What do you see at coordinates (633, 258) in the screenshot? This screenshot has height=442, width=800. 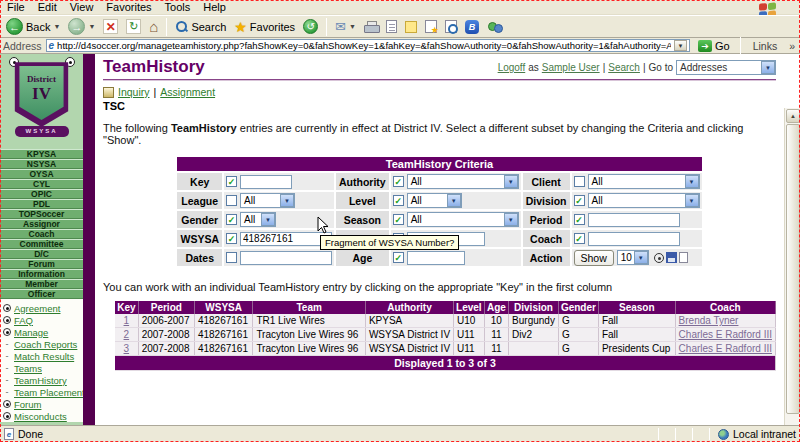 I see `page-size-select: 10▼` at bounding box center [633, 258].